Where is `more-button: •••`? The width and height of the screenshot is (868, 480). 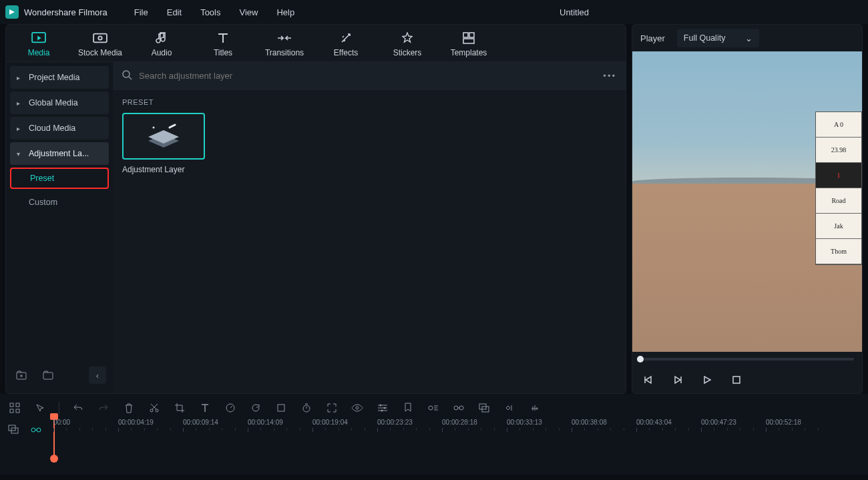 more-button: ••• is located at coordinates (610, 76).